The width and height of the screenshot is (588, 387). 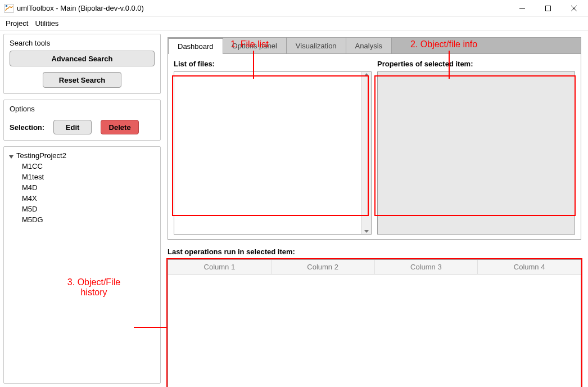 I want to click on history-label: Last operations run in selected item:, so click(x=374, y=250).